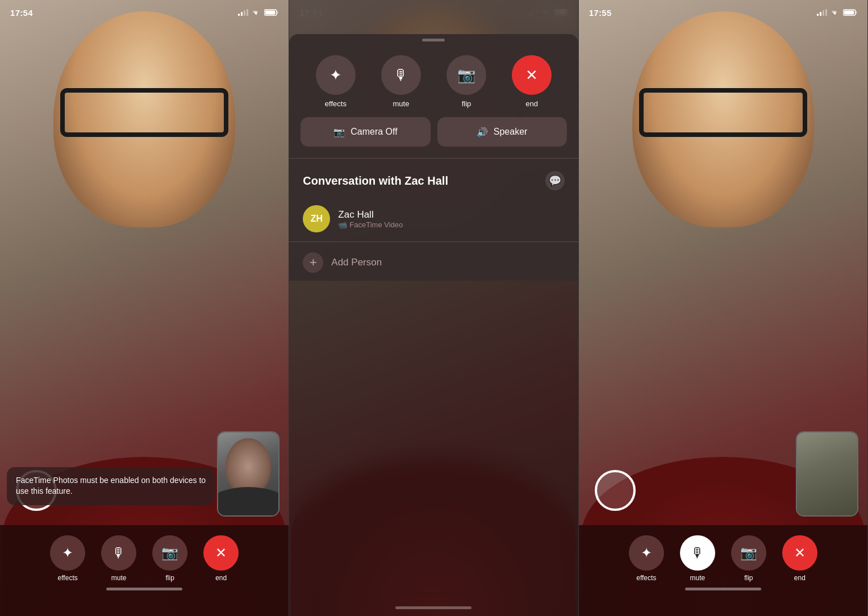  What do you see at coordinates (433, 136) in the screenshot?
I see `sheet-wide-buttons: 📷 Camera Off 🔊 Speaker` at bounding box center [433, 136].